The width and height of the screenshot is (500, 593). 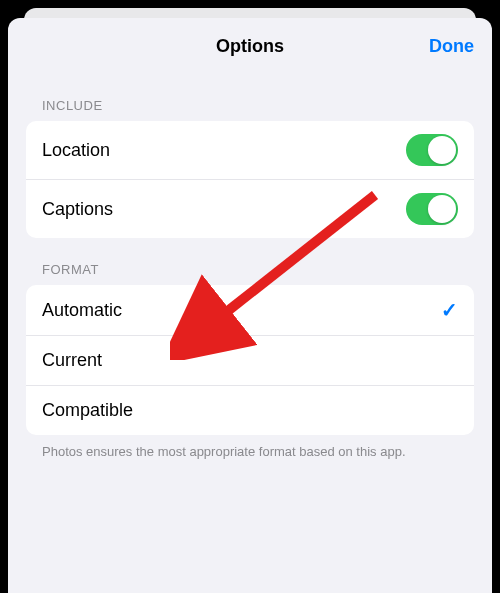 What do you see at coordinates (72, 360) in the screenshot?
I see `format-current-label: Current` at bounding box center [72, 360].